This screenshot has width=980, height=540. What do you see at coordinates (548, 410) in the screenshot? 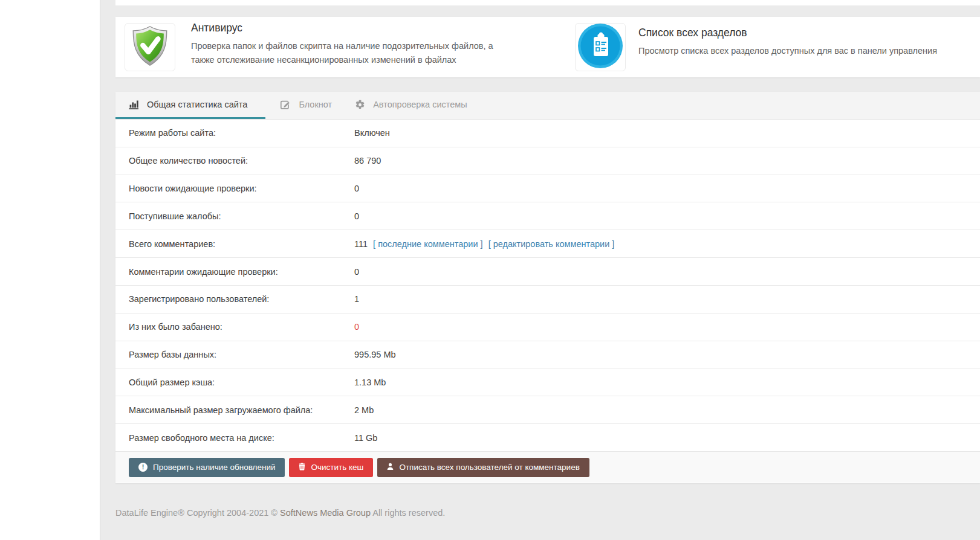
I see `table-row-max-upload: Максимальный размер загружаемого файла: …` at bounding box center [548, 410].